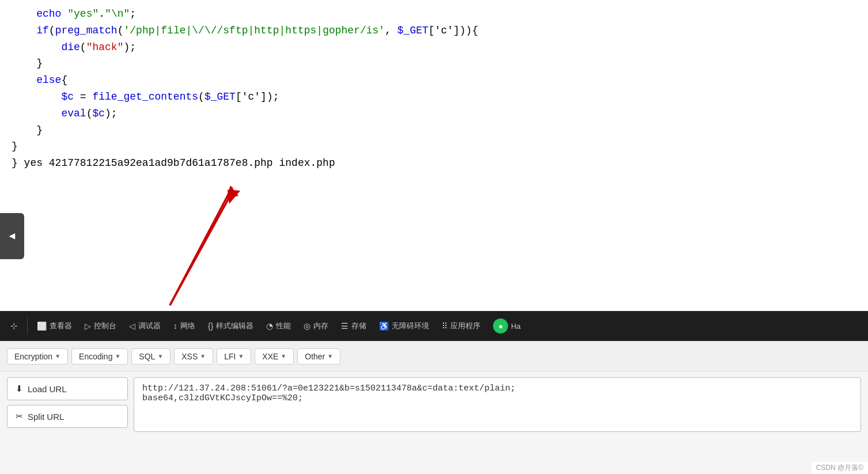 The height and width of the screenshot is (474, 868). I want to click on devtools-application-button: ⠿应用程序, so click(461, 326).